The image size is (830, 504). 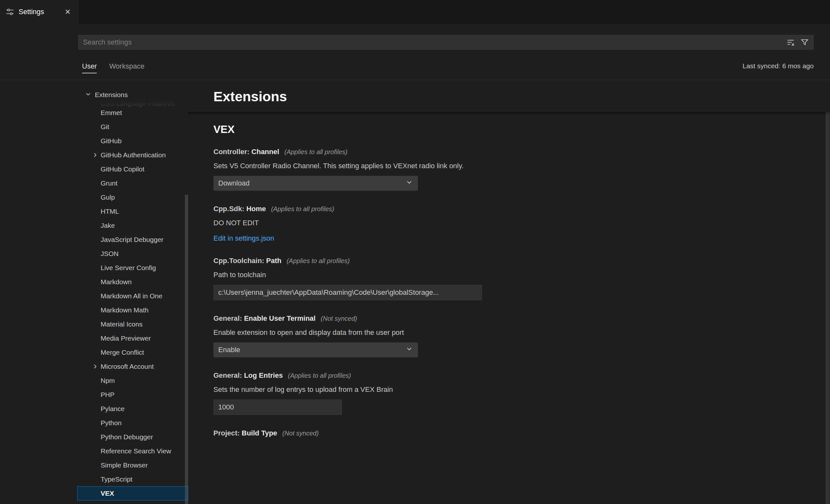 I want to click on section-heading: VEX, so click(x=504, y=129).